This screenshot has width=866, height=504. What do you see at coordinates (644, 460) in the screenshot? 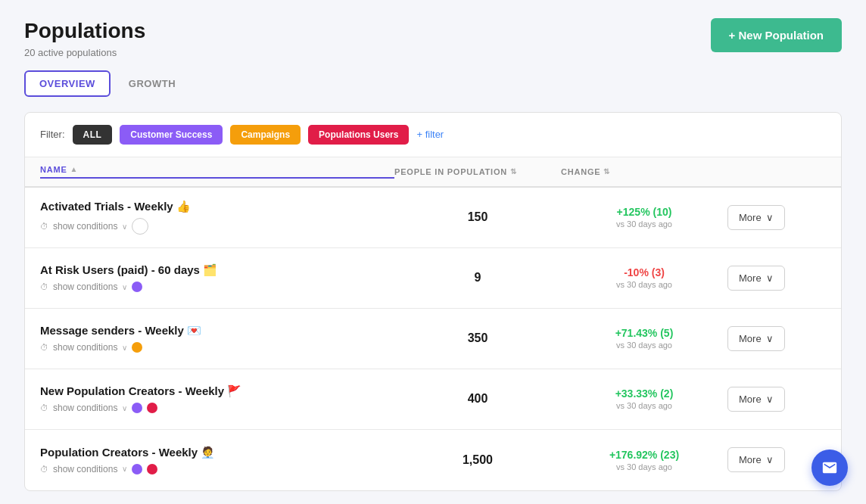
I see `row-5-change-cell: +176.92% (23) vs 30 days ago` at bounding box center [644, 460].